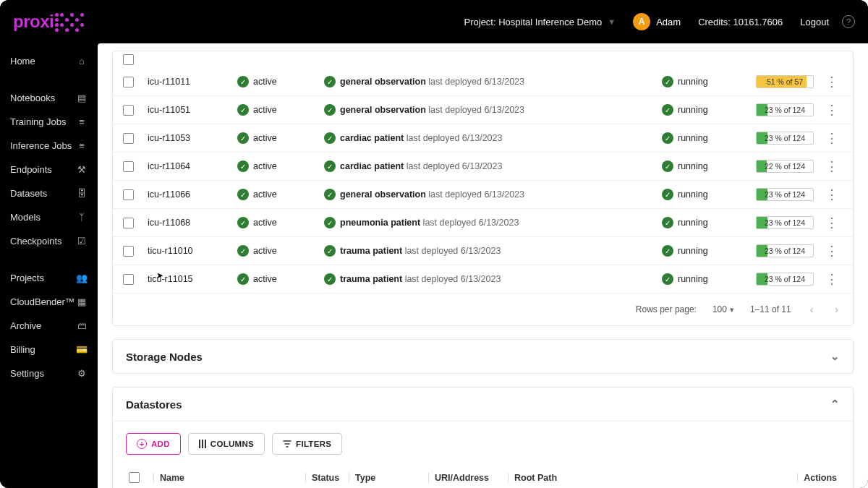 This screenshot has height=488, width=868. Describe the element at coordinates (49, 302) in the screenshot. I see `sidebar-item-cloudbender-: CloudBender™▦` at that location.